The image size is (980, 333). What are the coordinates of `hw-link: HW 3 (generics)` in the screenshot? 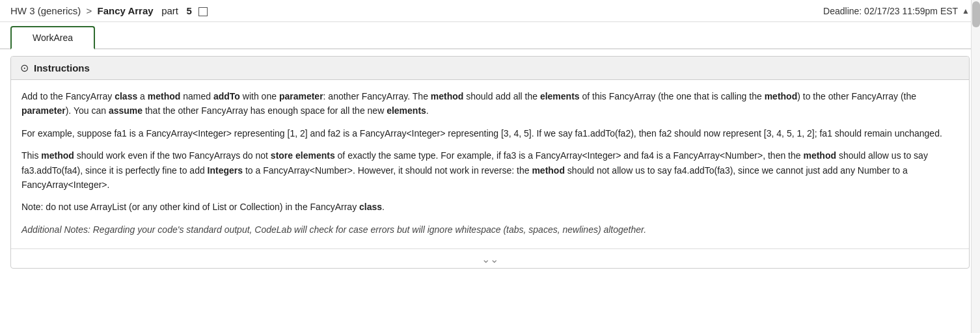 It's located at (46, 10).